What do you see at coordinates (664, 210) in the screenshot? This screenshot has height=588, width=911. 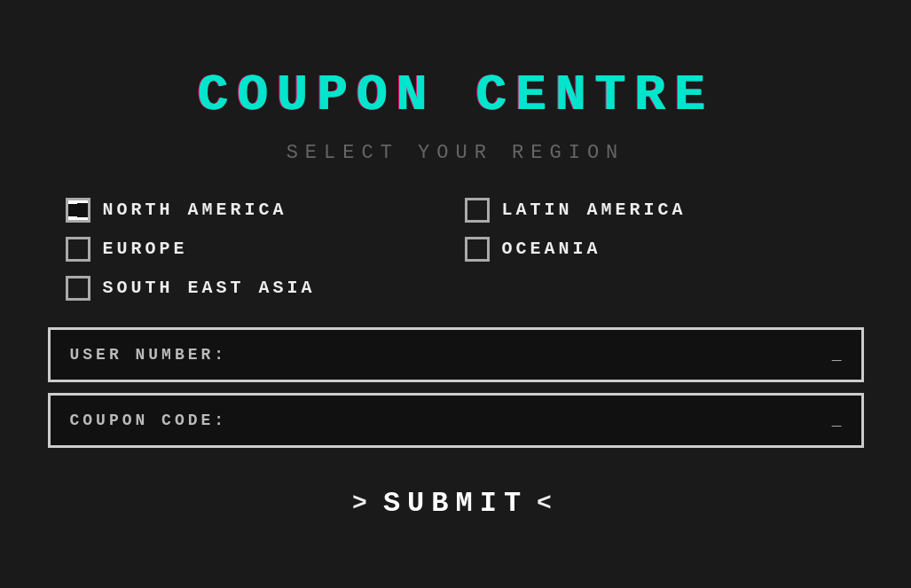 I see `checkbox-latin-america: LATIN AMERICA` at bounding box center [664, 210].